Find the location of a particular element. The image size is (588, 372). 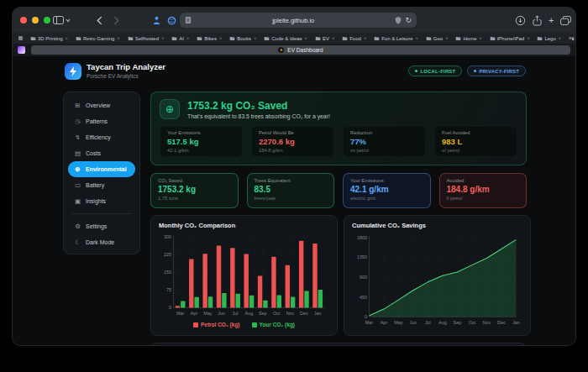

browser-toolbar: jpleite.github.io ↻ + is located at coordinates (294, 20).